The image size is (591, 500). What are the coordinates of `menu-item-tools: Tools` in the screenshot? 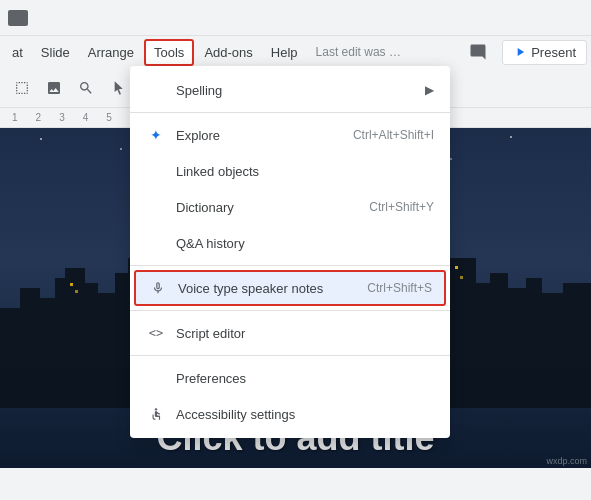 It's located at (169, 52).